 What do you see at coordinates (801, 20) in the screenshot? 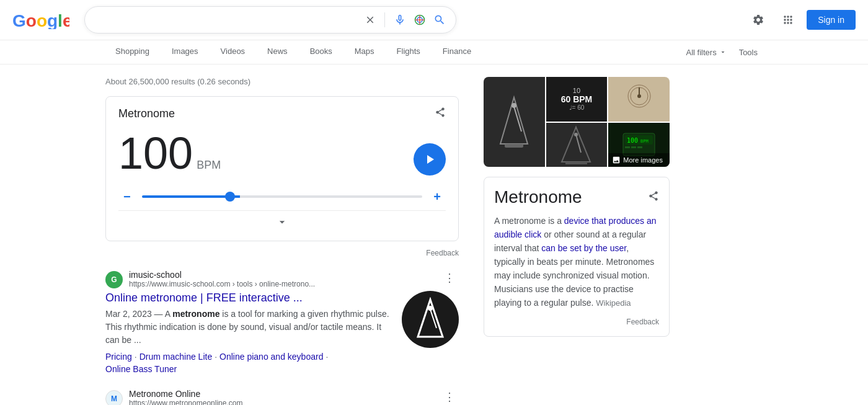
I see `header-right: Sign in` at bounding box center [801, 20].